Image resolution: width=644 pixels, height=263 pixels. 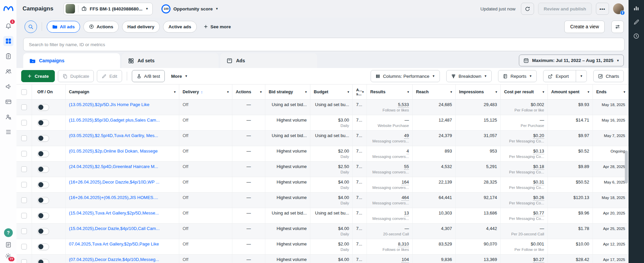 I want to click on column-header-reach: Reach▾, so click(x=434, y=92).